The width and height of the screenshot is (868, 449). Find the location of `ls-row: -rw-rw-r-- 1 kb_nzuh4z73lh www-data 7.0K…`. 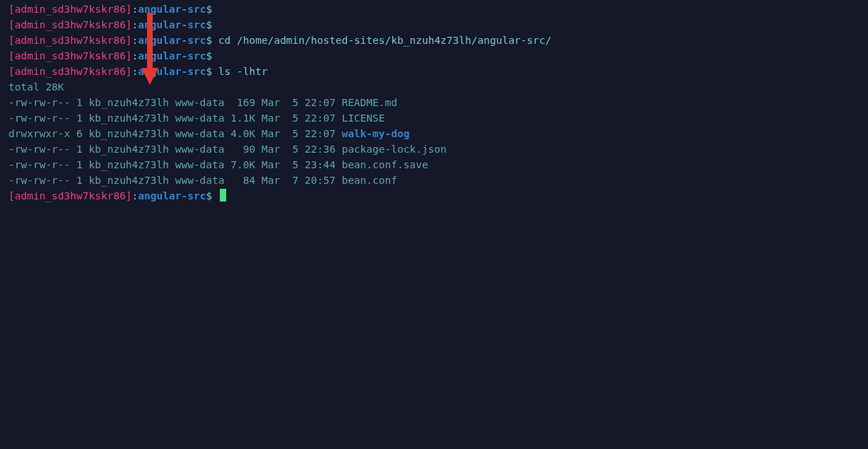

ls-row: -rw-rw-r-- 1 kb_nzuh4z73lh www-data 7.0K… is located at coordinates (434, 165).